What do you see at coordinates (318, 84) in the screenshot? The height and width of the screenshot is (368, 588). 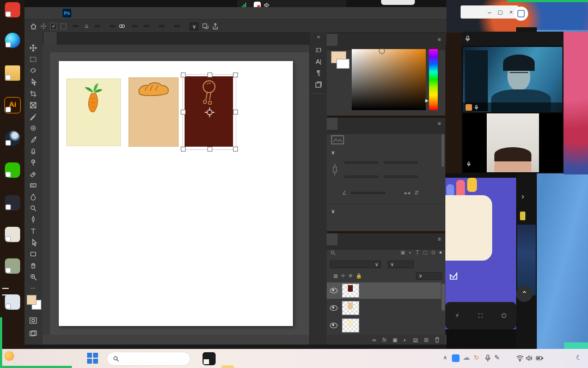 I see `history-panel-icon` at bounding box center [318, 84].